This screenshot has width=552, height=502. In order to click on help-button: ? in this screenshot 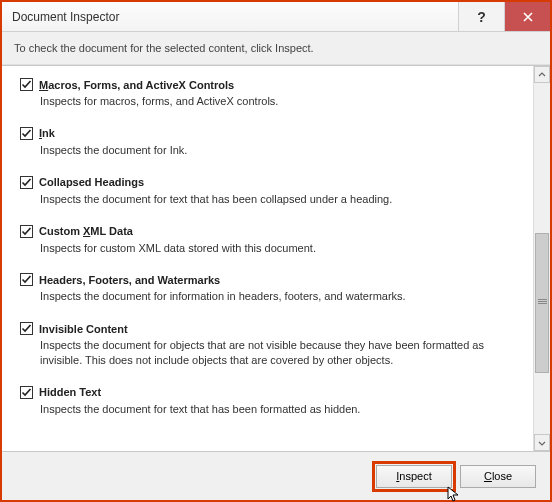, I will do `click(481, 16)`.